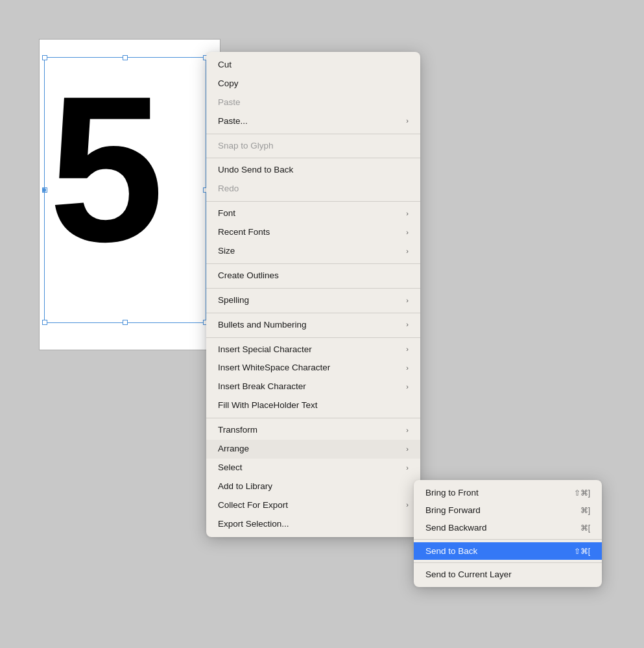  I want to click on submenu-item-label: Bring Forward, so click(453, 510).